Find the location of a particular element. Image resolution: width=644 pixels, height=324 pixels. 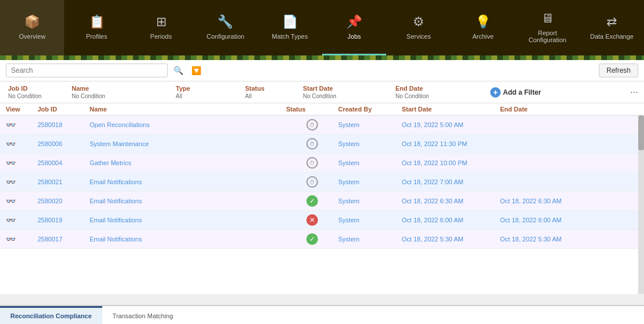

filter-type-value: All is located at coordinates (208, 97).